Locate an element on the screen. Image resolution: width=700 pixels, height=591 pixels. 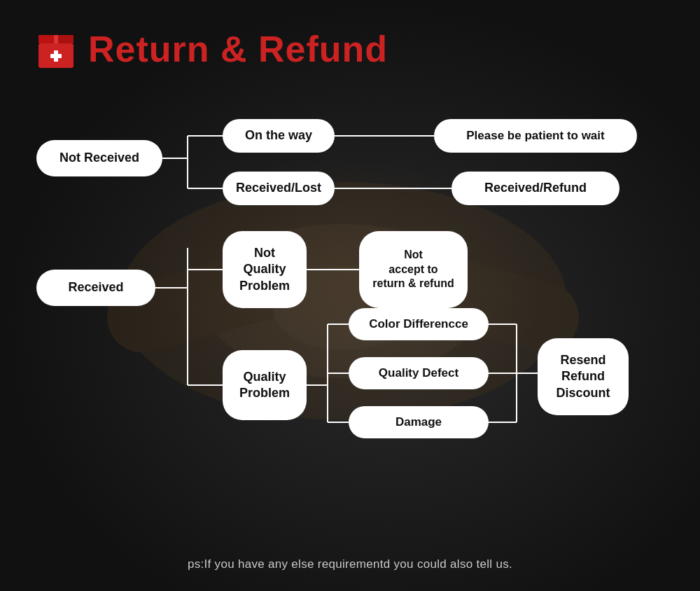
page-title: Return & Refund is located at coordinates (238, 49).